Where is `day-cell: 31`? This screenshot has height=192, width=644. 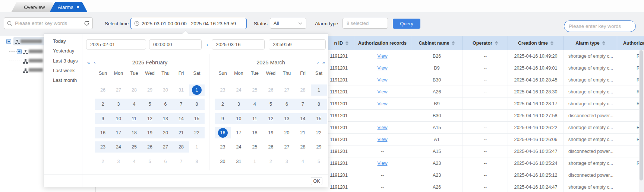 day-cell: 31 is located at coordinates (181, 90).